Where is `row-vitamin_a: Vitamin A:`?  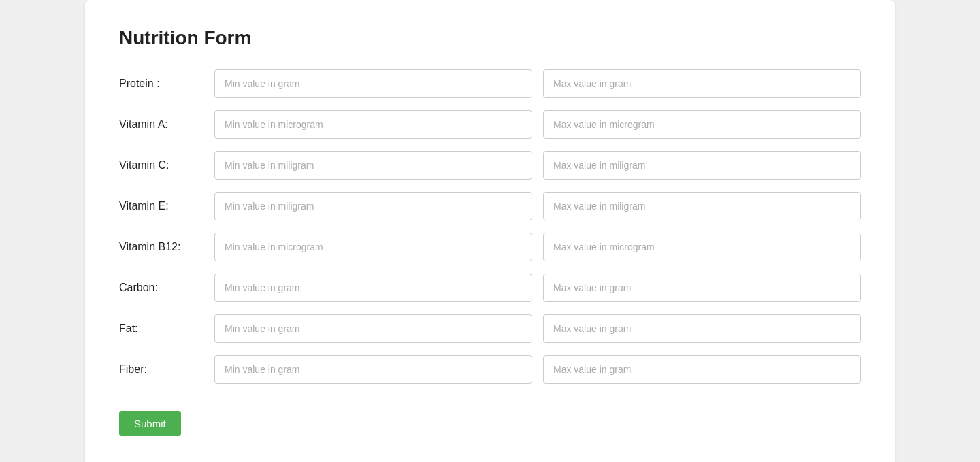 row-vitamin_a: Vitamin A: is located at coordinates (490, 125).